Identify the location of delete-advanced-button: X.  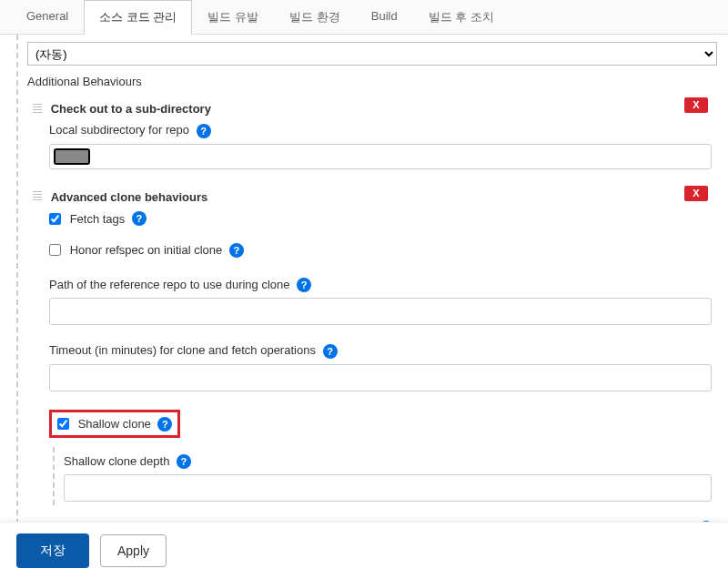
(696, 193).